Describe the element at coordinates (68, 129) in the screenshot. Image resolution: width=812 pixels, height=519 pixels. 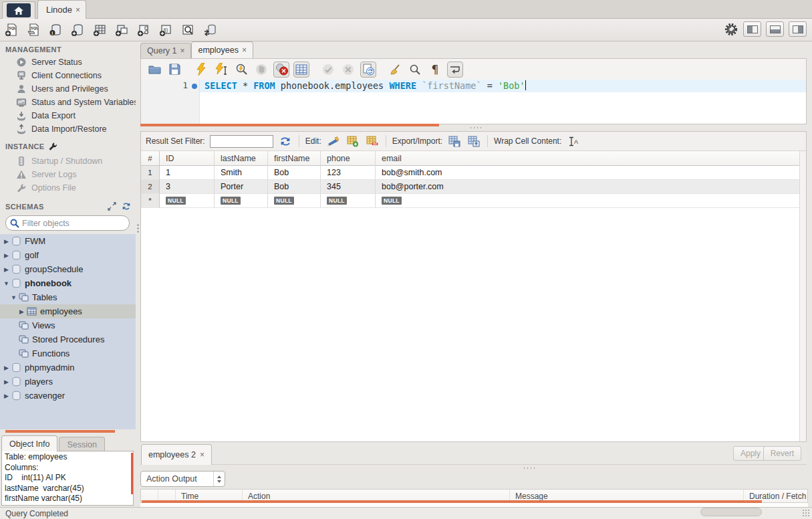
I see `sidebar-item-data-import: Data Import/Restore` at that location.